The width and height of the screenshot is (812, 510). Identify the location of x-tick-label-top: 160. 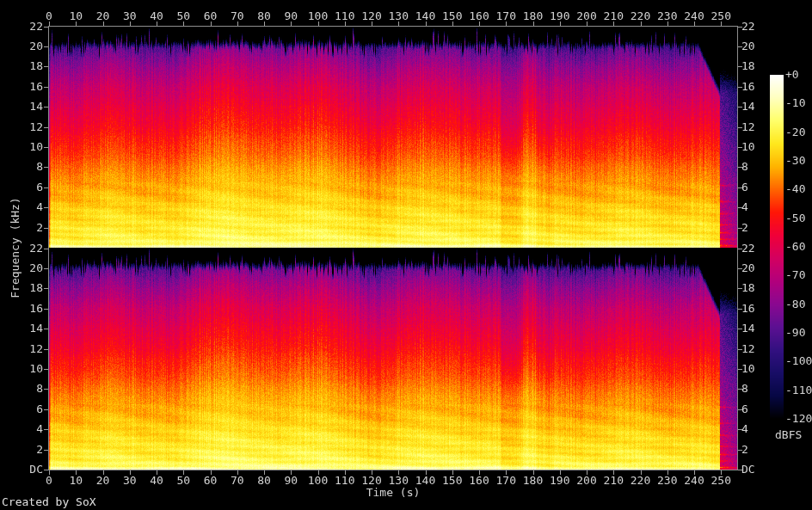
(478, 16).